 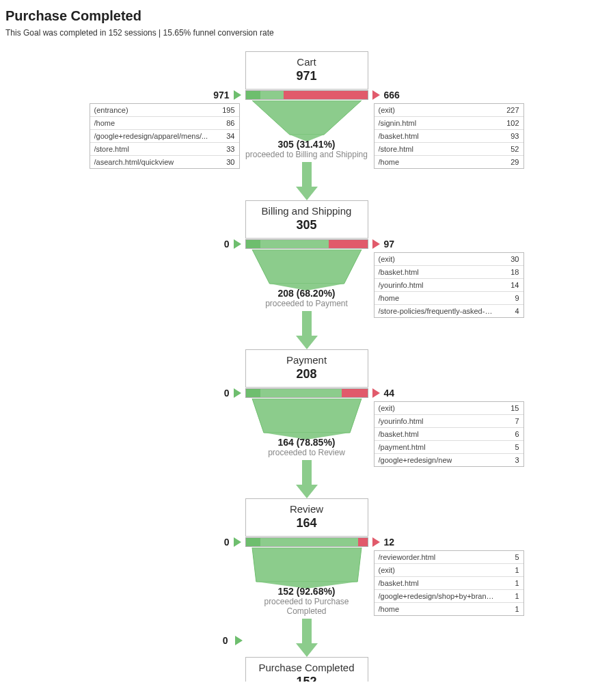 What do you see at coordinates (449, 111) in the screenshot?
I see `table-row: (exit) 227` at bounding box center [449, 111].